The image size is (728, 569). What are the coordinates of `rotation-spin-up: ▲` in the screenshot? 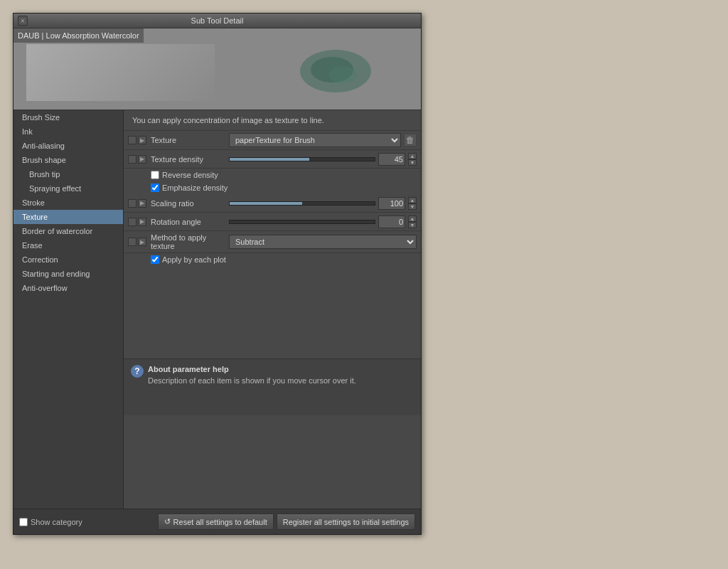 It's located at (412, 219).